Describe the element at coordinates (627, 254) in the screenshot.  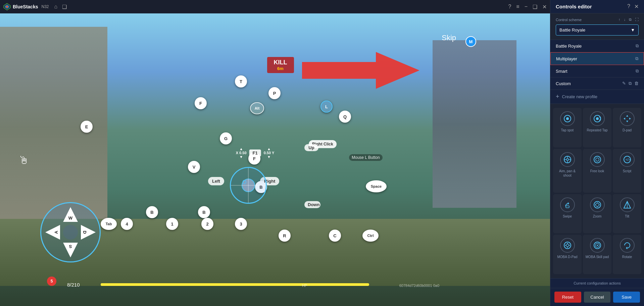
I see `control-rotate: Rotate` at that location.